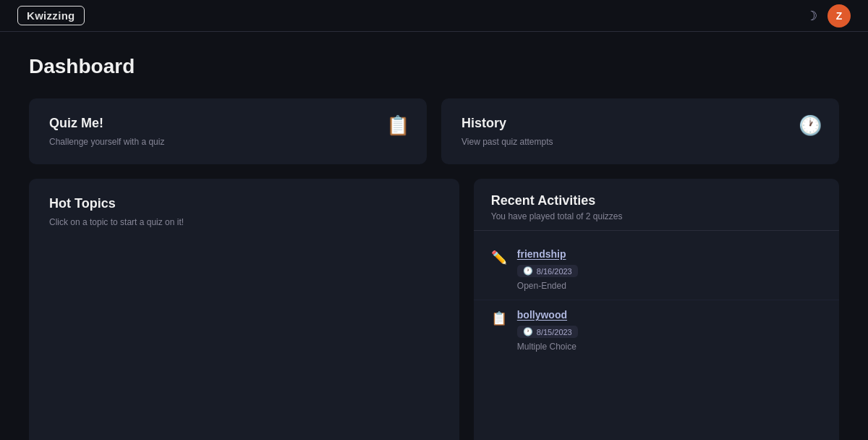 This screenshot has height=440, width=868. I want to click on user-avatar: Z, so click(839, 16).